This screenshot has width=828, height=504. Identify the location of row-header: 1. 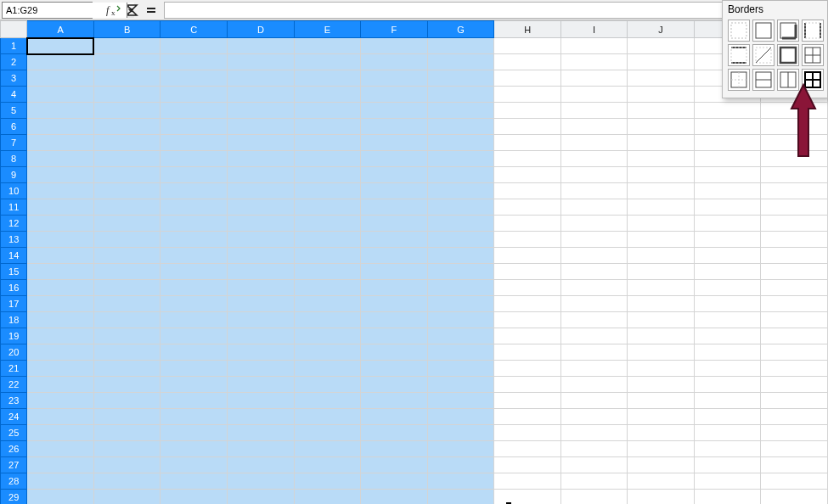
(14, 46).